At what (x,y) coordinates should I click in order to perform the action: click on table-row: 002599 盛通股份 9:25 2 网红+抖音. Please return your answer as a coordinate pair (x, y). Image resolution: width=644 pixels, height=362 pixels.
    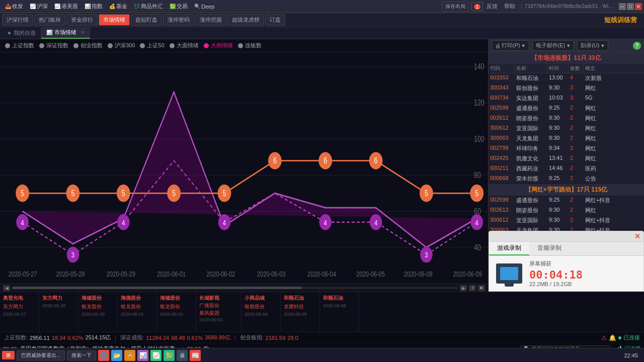
    Looking at the image, I should click on (567, 201).